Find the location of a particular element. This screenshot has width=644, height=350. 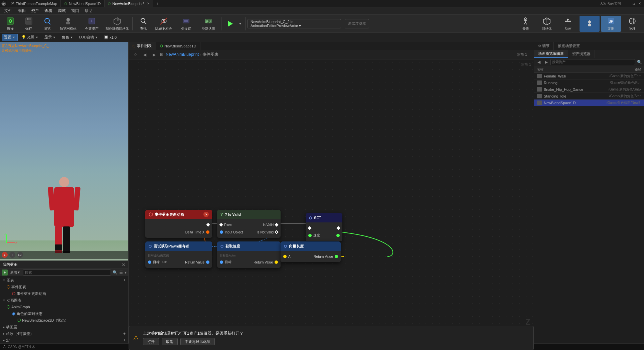

menu-debug: 调试 is located at coordinates (62, 11).